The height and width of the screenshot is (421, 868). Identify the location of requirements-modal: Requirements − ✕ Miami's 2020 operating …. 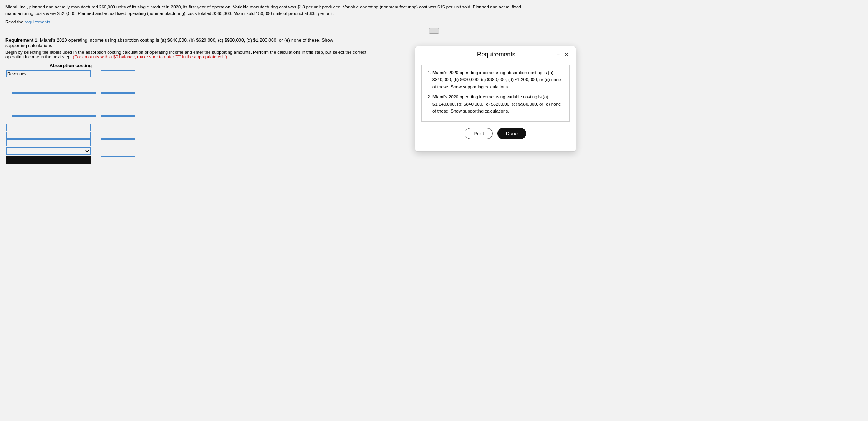
(495, 99).